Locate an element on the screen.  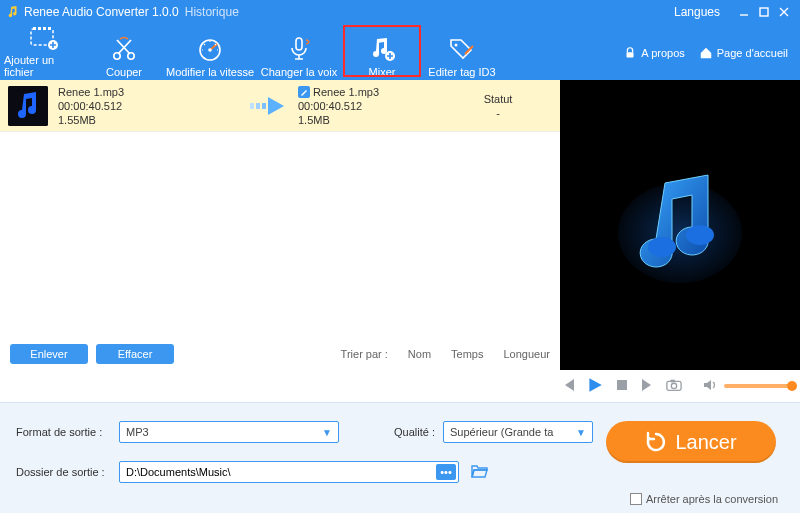
tool-label: Modifier la vitesse is located at coordinates (210, 72).